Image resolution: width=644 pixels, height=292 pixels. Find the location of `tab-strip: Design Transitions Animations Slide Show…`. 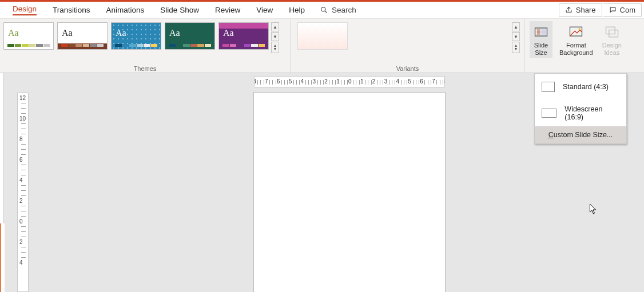

tab-strip: Design Transitions Animations Slide Show… is located at coordinates (322, 10).